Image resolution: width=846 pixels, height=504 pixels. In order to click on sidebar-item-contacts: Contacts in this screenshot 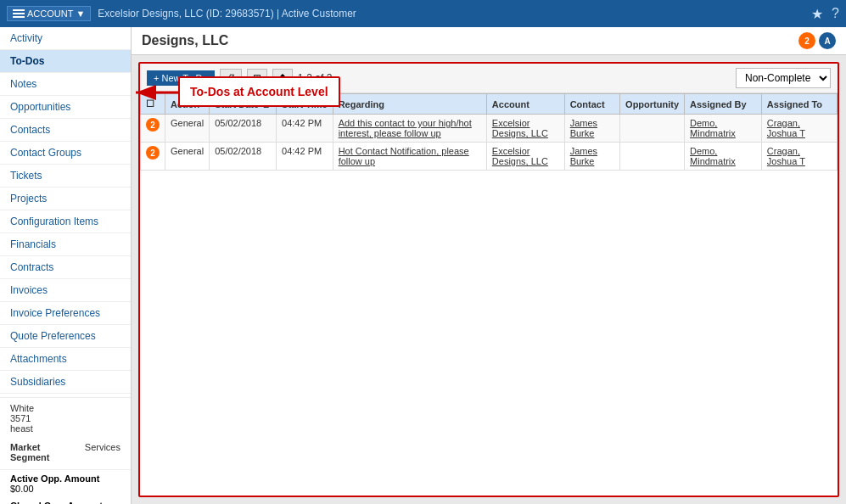, I will do `click(65, 131)`.